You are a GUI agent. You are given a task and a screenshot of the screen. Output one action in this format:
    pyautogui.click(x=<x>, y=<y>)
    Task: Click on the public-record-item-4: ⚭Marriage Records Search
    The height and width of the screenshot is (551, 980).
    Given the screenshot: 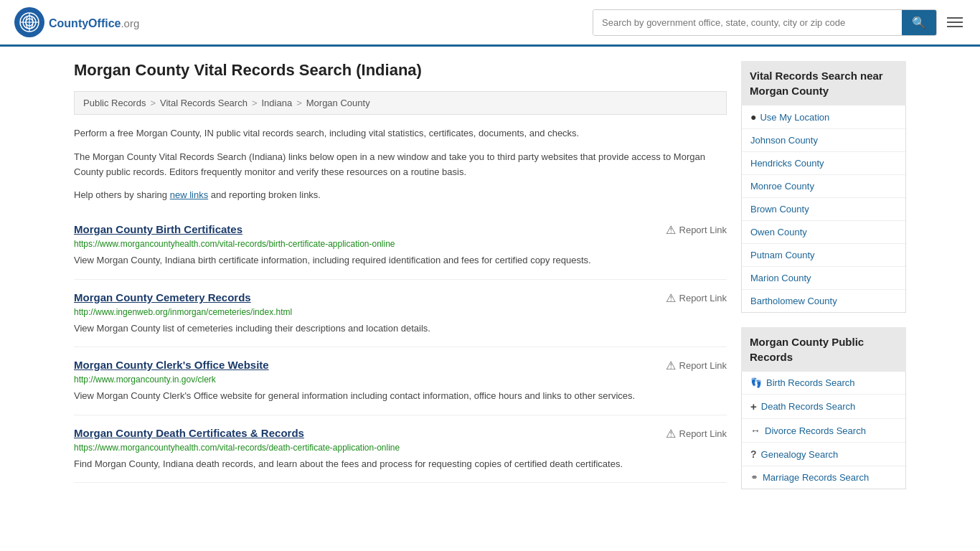 What is the action you would take?
    pyautogui.click(x=824, y=478)
    